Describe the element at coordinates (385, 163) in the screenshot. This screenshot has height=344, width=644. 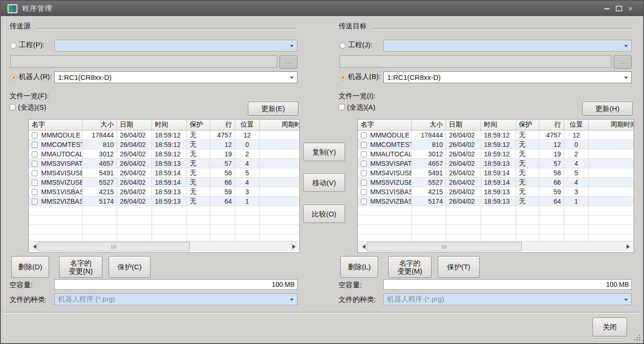
I see `cell-name: MMS3VISPATH` at that location.